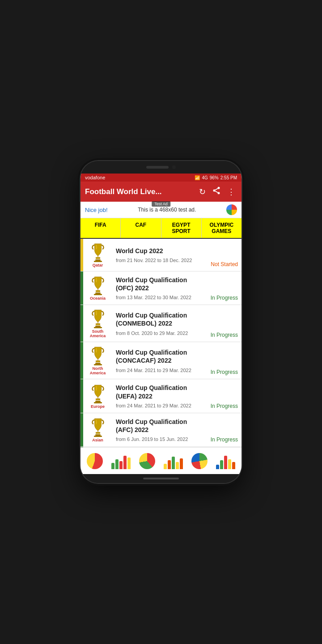 This screenshot has height=644, width=322. Describe the element at coordinates (159, 260) in the screenshot. I see `competition-dates: from 21 Nov. 2022 to 18 Dec. 2022` at that location.